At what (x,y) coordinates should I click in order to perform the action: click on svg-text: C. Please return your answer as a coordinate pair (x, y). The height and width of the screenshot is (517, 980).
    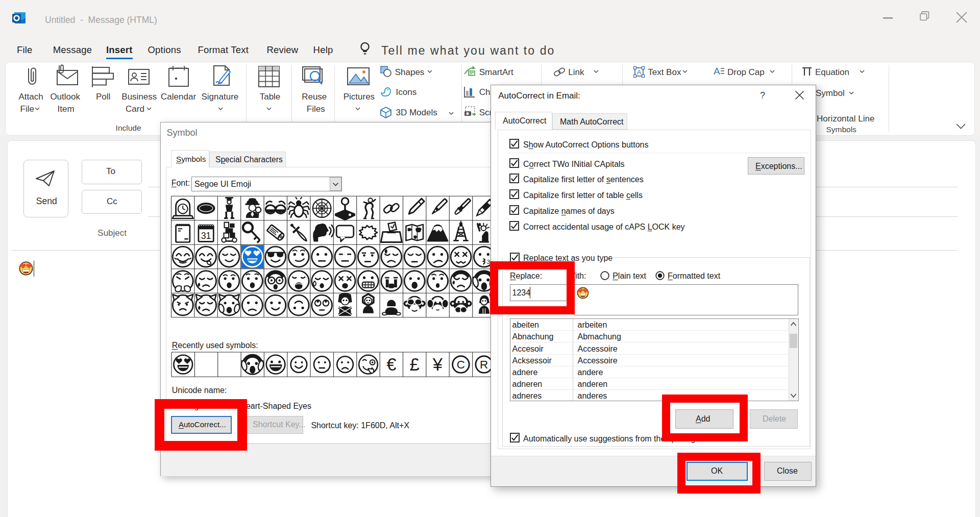
    Looking at the image, I should click on (461, 364).